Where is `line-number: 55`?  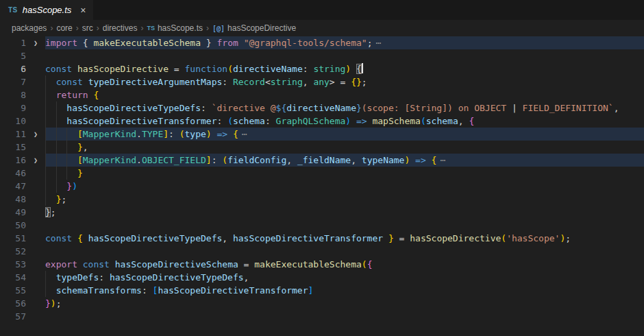 line-number: 55 is located at coordinates (13, 291).